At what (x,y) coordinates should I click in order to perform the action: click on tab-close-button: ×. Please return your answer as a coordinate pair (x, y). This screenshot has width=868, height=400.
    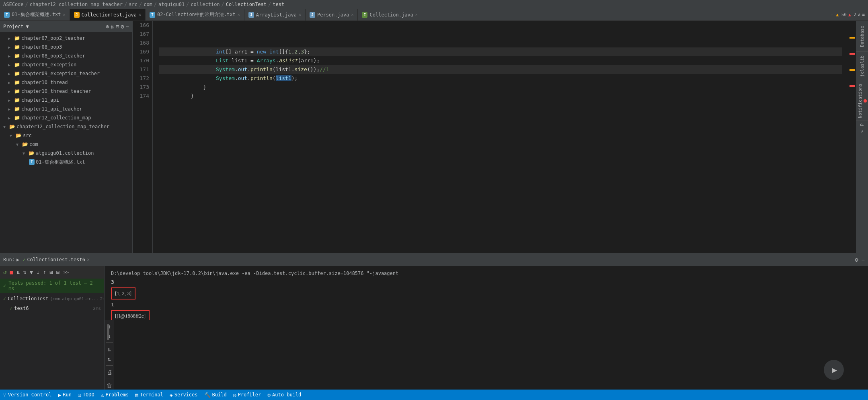
    Looking at the image, I should click on (64, 14).